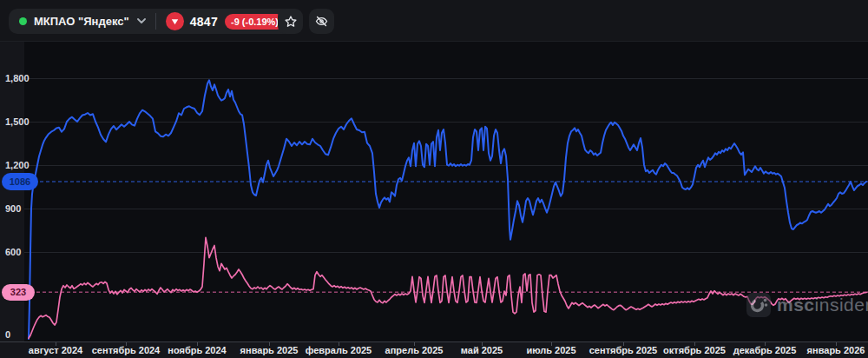  What do you see at coordinates (321, 21) in the screenshot?
I see `hide-visibility-button` at bounding box center [321, 21].